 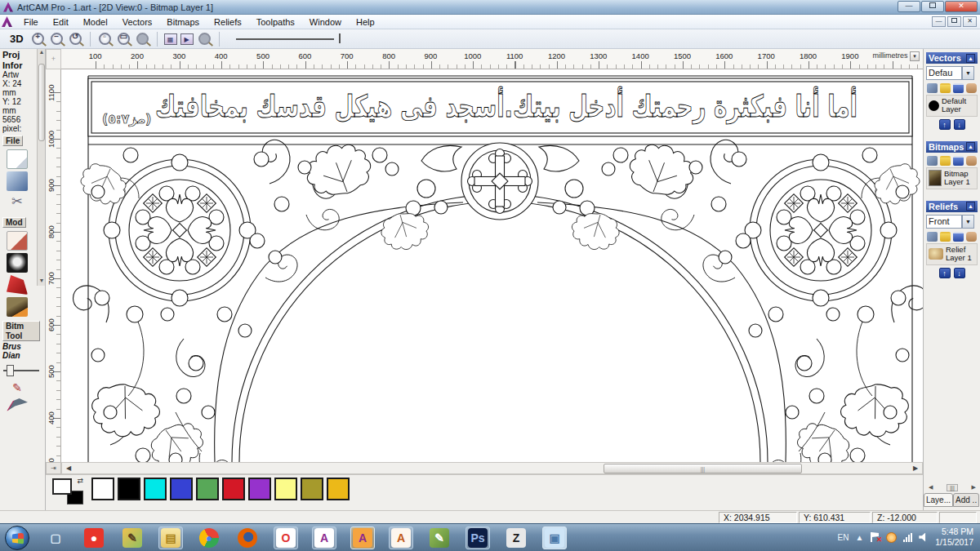 I want to click on artcam-active-icon: A, so click(x=363, y=538).